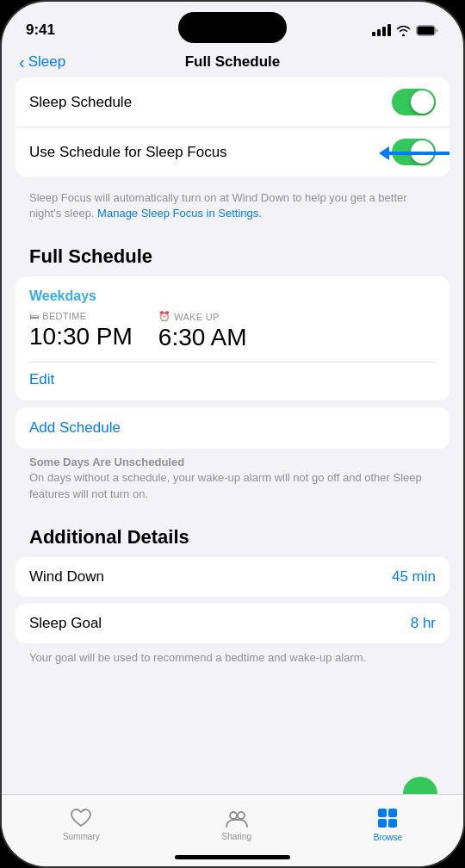 The width and height of the screenshot is (465, 868). I want to click on sleep-goal-row: Sleep Goal 8 hr, so click(232, 623).